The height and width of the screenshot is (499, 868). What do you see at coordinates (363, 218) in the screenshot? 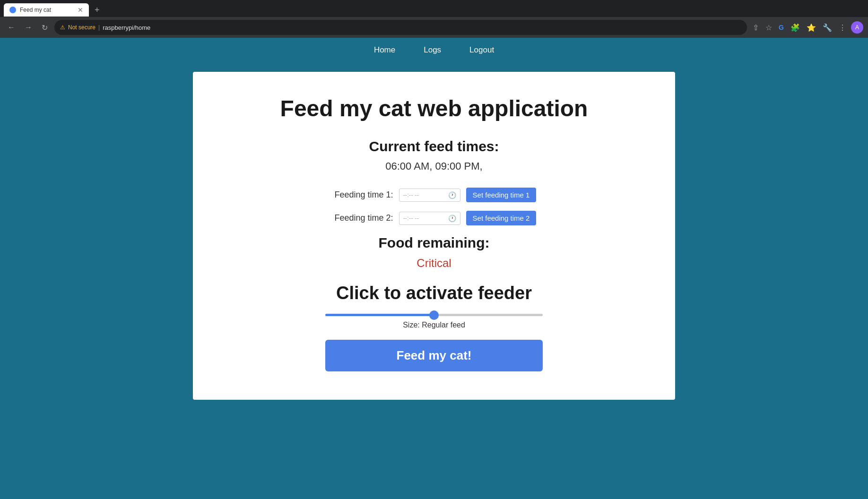
I see `feeding-time-2-label: Feeding time 2:` at bounding box center [363, 218].